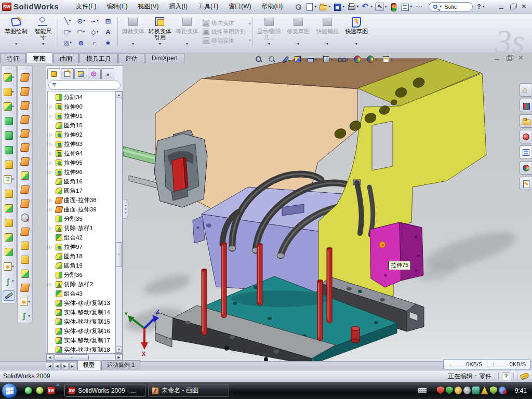 Image resolution: width=532 pixels, height=399 pixels. I want to click on feature-tree-item: ▷ 拉伸96, so click(82, 172).